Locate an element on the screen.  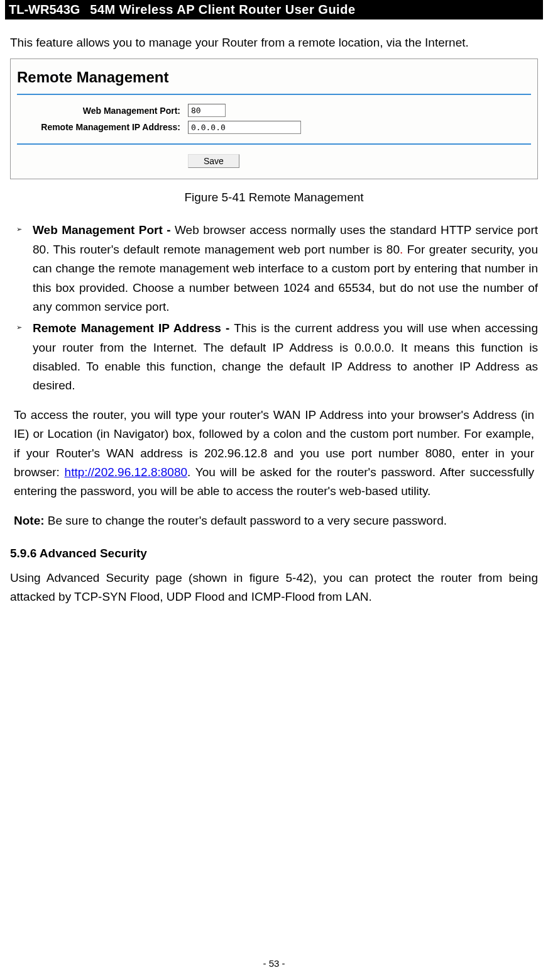
save-button: Save is located at coordinates (214, 161).